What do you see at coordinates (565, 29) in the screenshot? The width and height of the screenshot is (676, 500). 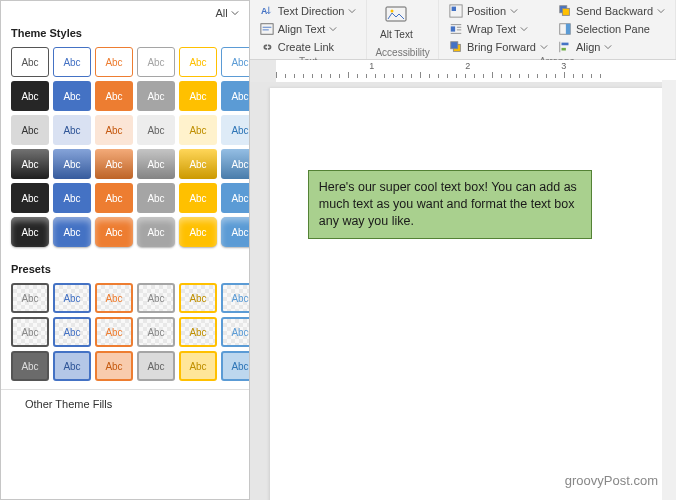 I see `selection-pane-icon` at bounding box center [565, 29].